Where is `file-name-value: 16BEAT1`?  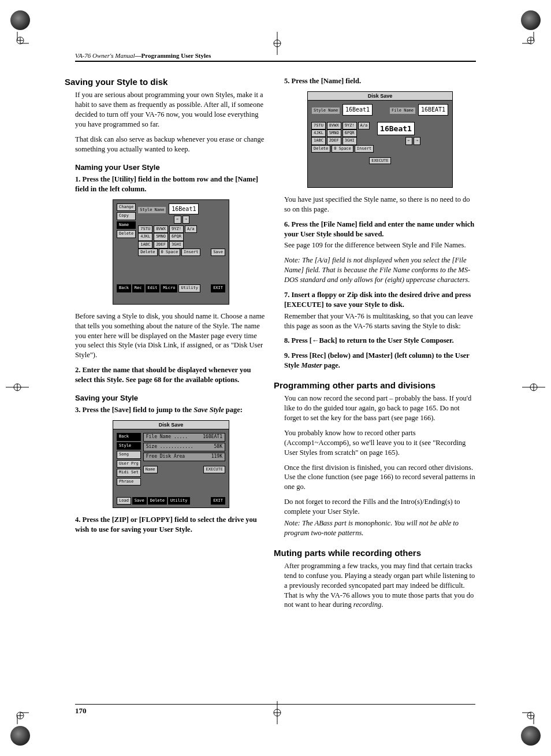 file-name-value: 16BEAT1 is located at coordinates (433, 110).